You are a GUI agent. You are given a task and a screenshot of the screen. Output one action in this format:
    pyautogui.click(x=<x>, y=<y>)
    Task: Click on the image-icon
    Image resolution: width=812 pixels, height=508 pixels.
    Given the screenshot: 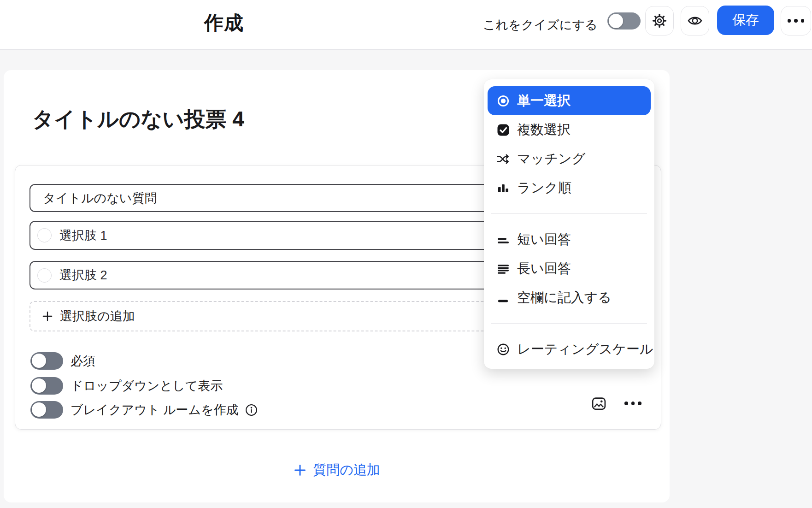 What is the action you would take?
    pyautogui.click(x=599, y=404)
    